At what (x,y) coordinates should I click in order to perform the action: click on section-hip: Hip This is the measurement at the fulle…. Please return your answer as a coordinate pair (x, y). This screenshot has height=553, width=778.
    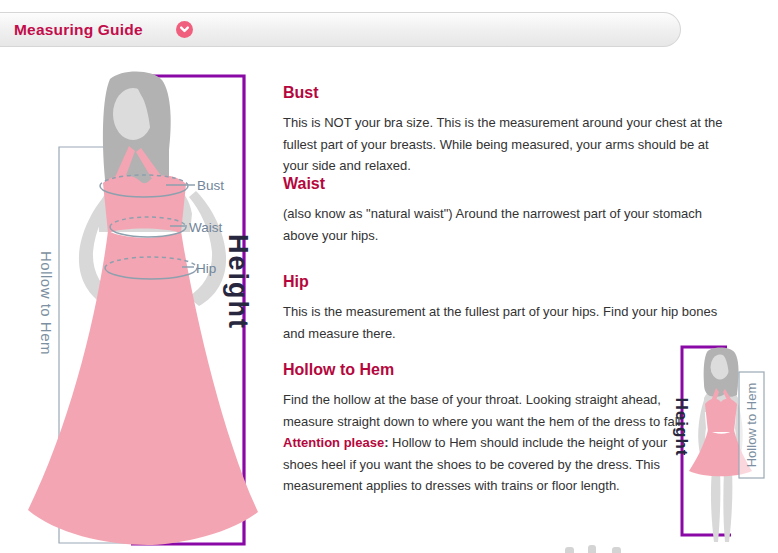
    Looking at the image, I should click on (506, 308).